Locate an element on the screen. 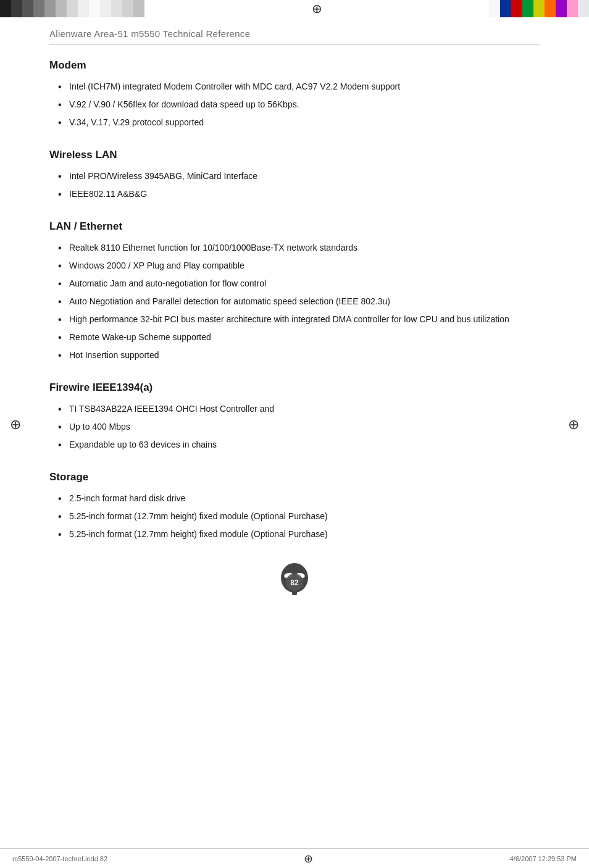 This screenshot has height=868, width=589. list-item: Expandable up to 63 devices in chains is located at coordinates (294, 444).